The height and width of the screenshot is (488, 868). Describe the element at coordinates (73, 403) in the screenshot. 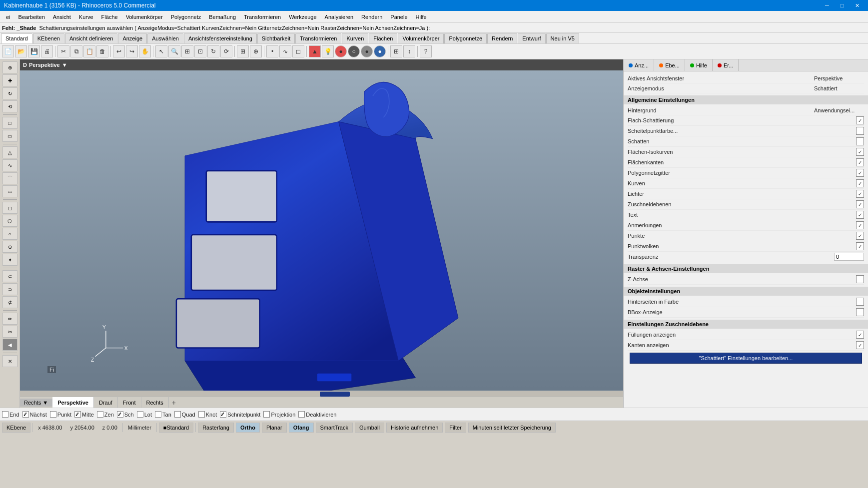

I see `viewport-tab-perspektive: Perspektive` at that location.